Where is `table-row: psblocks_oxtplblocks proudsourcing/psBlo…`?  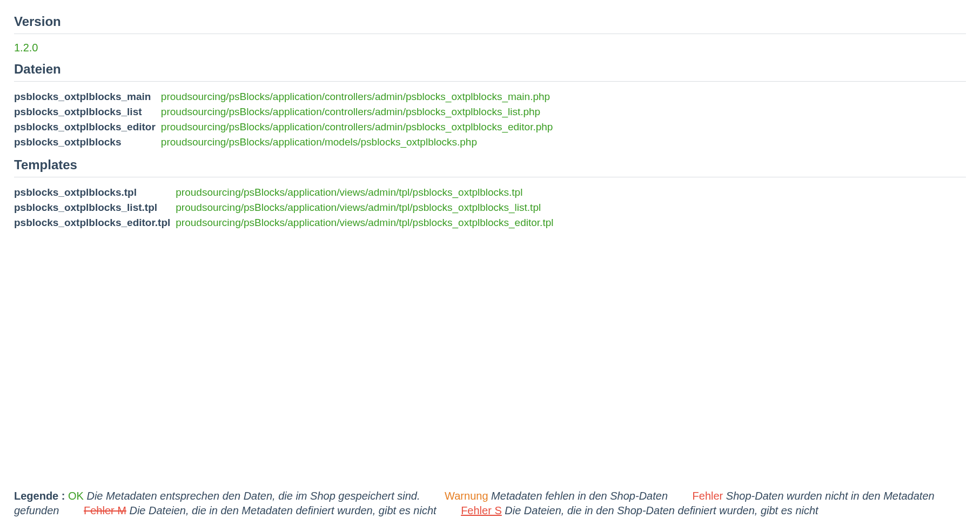
table-row: psblocks_oxtplblocks proudsourcing/psBlo… is located at coordinates (286, 142).